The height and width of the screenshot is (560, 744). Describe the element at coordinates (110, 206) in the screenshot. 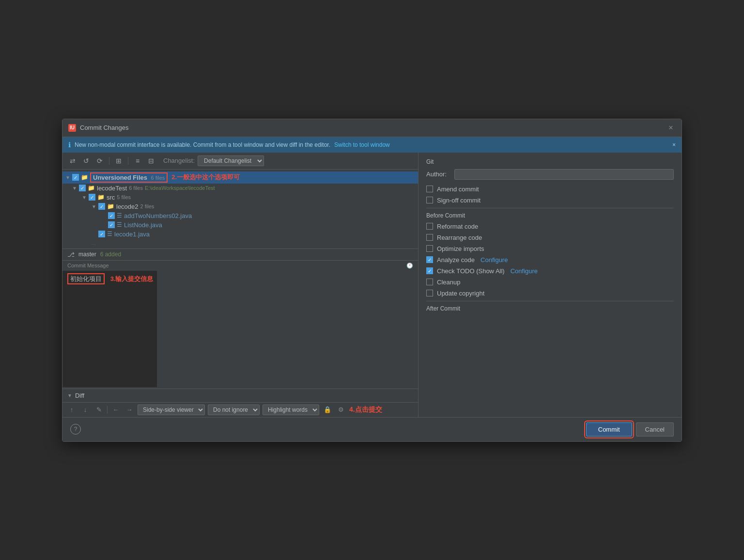

I see `folder-icon-lecode2: 📁` at that location.